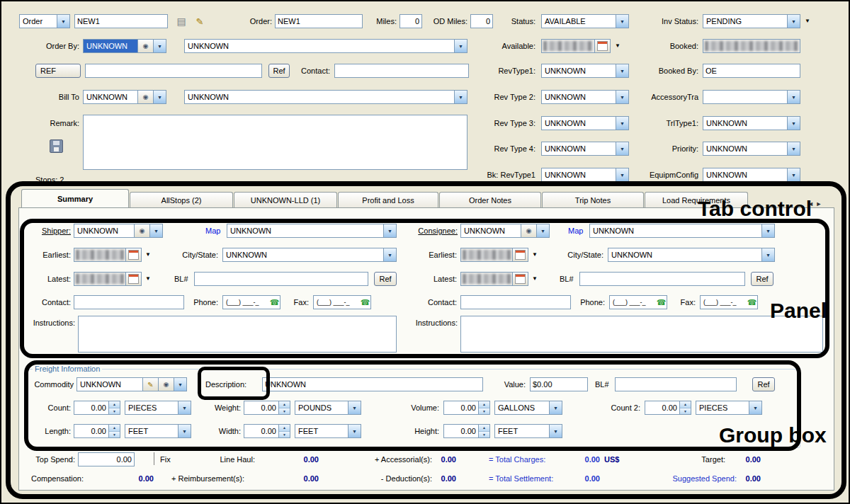  Describe the element at coordinates (150, 384) in the screenshot. I see `commodity-edit-button: ✎` at that location.